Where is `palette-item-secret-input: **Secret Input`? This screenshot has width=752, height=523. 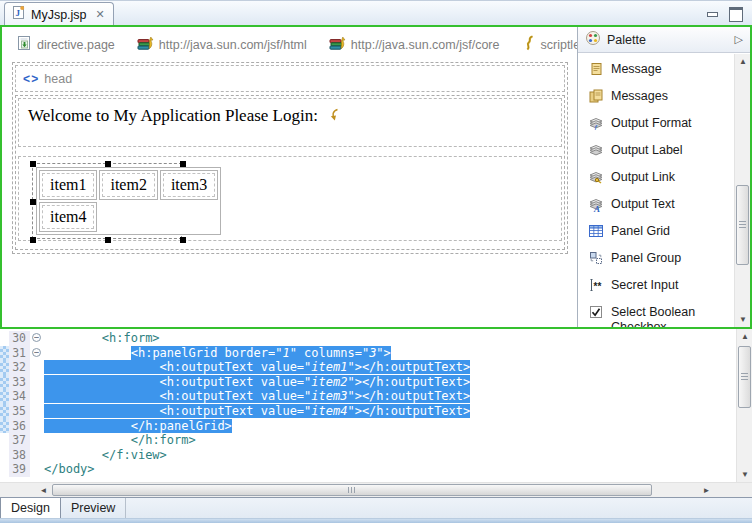 palette-item-secret-input: **Secret Input is located at coordinates (661, 288).